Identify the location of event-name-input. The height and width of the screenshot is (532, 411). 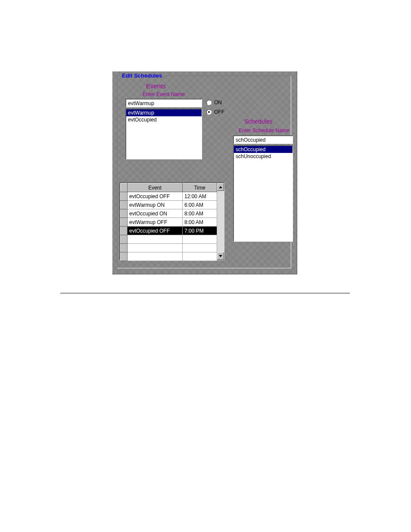
(164, 103).